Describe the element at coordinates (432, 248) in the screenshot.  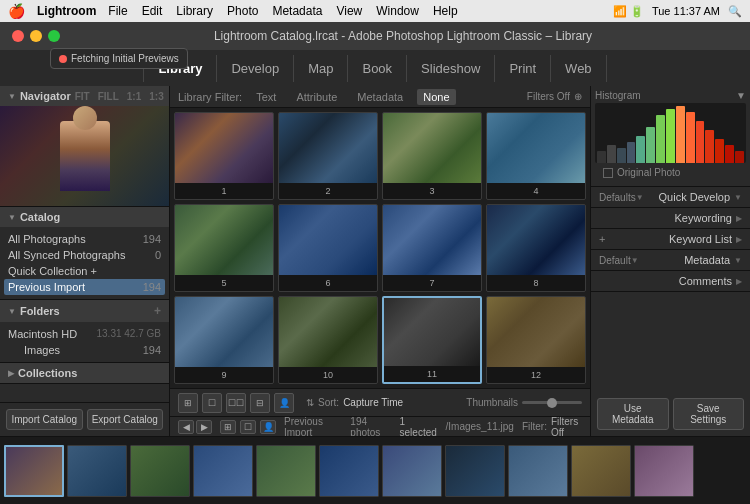
I see `grid-cell-7: 7` at that location.